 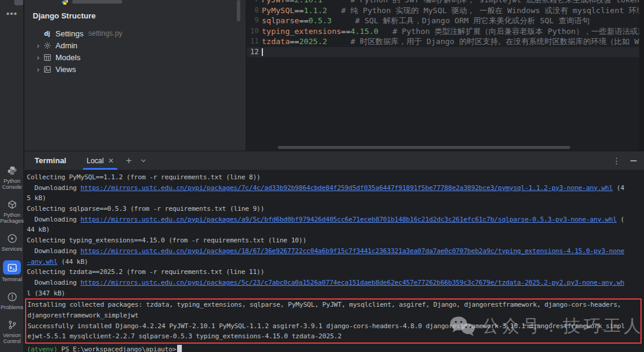 What do you see at coordinates (47, 45) in the screenshot?
I see `gear-icon` at bounding box center [47, 45].